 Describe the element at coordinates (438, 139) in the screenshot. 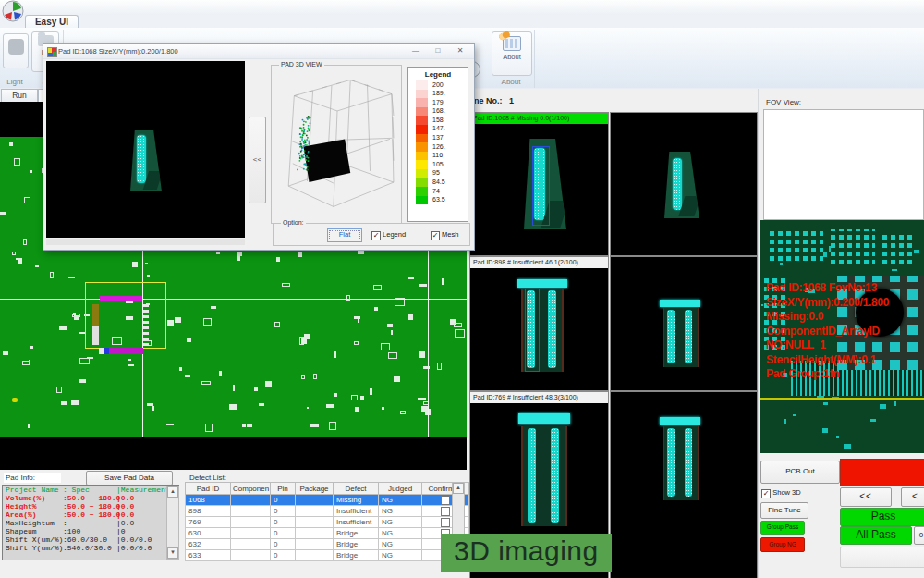

I see `legend-entry: 137` at that location.